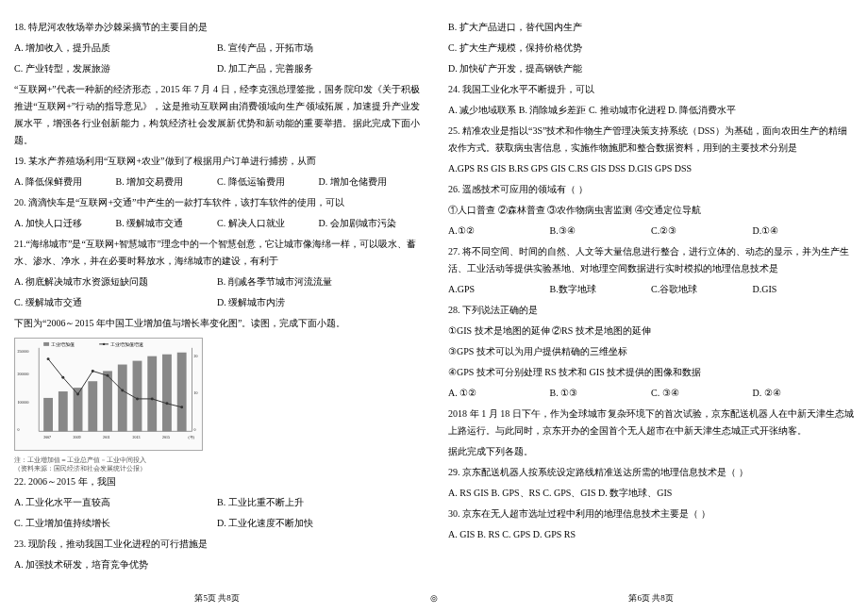 The width and height of the screenshot is (868, 613). What do you see at coordinates (804, 290) in the screenshot?
I see `q27-optD: D.GIS` at bounding box center [804, 290].